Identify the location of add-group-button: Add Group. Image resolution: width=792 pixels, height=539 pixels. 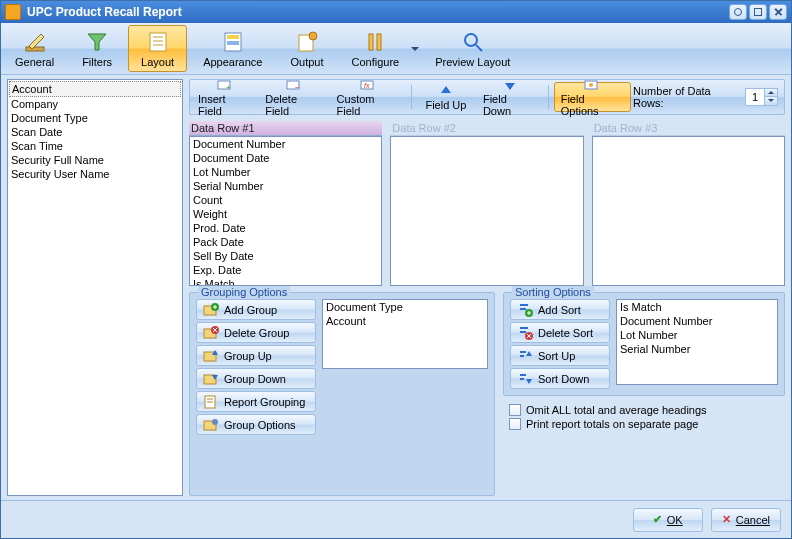
(256, 310).